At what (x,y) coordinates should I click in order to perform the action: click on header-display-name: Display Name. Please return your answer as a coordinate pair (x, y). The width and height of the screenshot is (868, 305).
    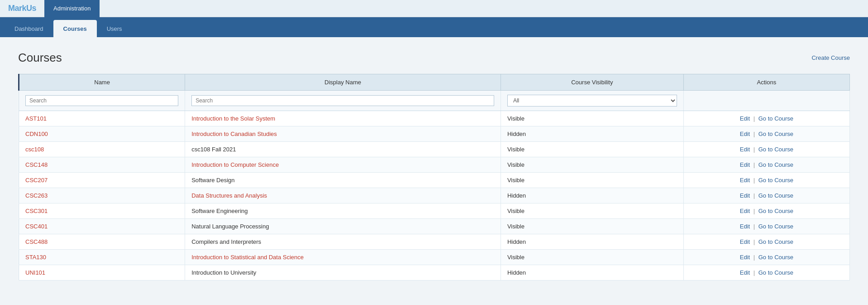
    Looking at the image, I should click on (343, 82).